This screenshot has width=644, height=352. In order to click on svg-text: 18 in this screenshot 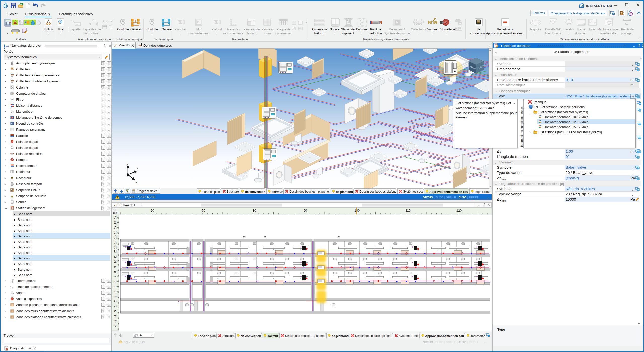, I will do `click(115, 223)`.